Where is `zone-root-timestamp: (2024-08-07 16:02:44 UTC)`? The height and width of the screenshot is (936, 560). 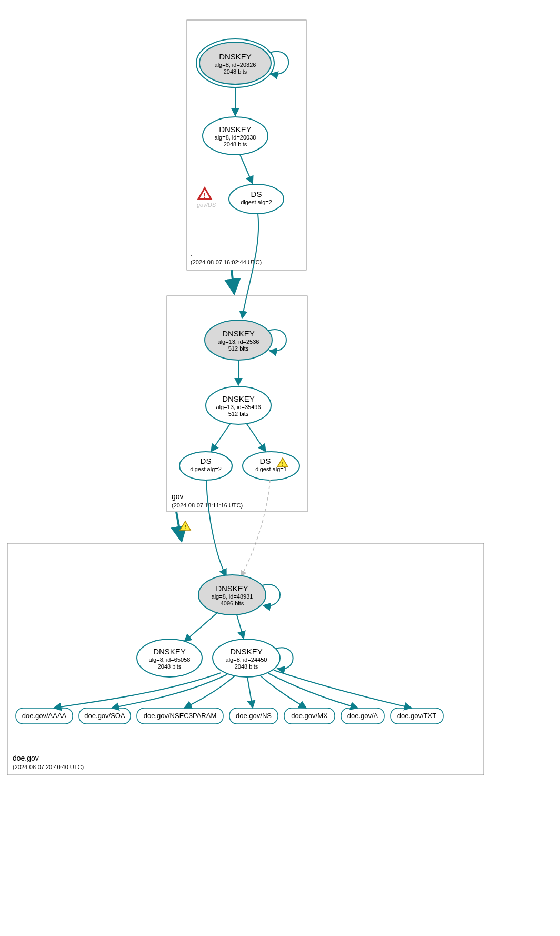 zone-root-timestamp: (2024-08-07 16:02:44 UTC) is located at coordinates (226, 262).